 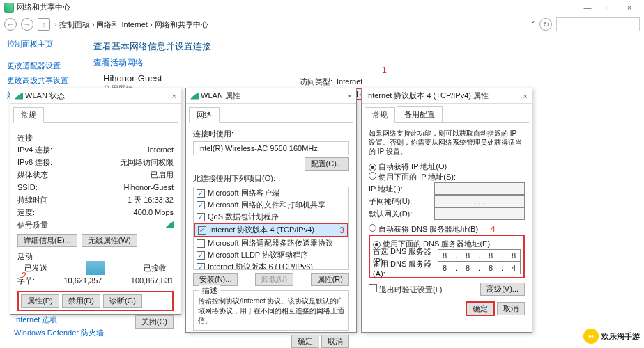 What do you see at coordinates (40, 301) in the screenshot?
I see `properties-button: 属性(P)` at bounding box center [40, 301].